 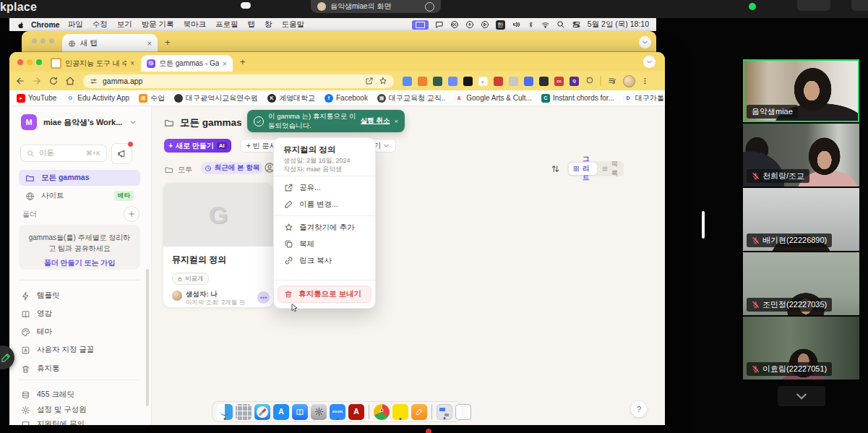 What do you see at coordinates (369, 81) in the screenshot?
I see `share-icon` at bounding box center [369, 81].